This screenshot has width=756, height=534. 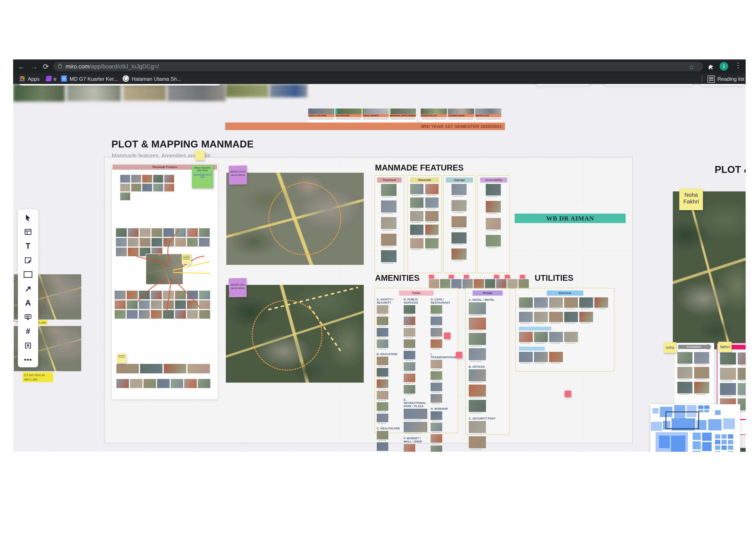 I want to click on micro-sticky-note: MICRO 0.5 km site Dr Aiman, so click(x=238, y=175).